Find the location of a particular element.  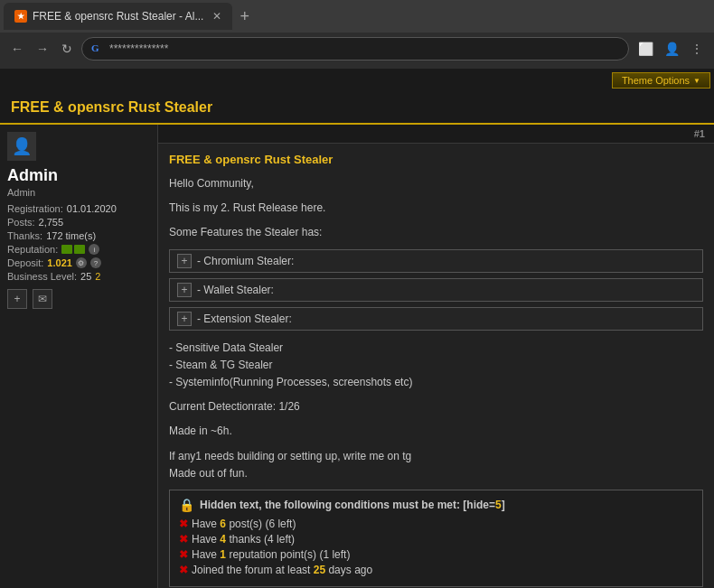

post-title: FREE & opensrc Rust Stealer is located at coordinates (436, 159).